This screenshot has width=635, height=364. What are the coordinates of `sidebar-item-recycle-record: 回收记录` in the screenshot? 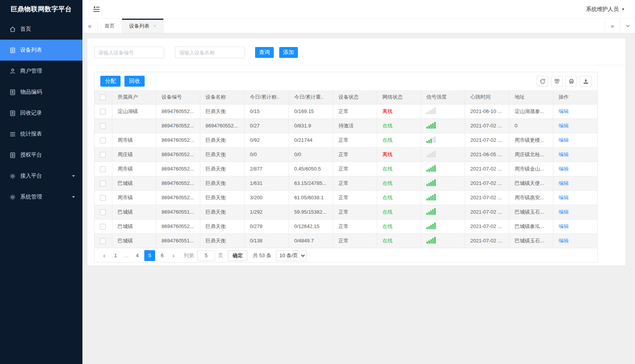 It's located at (41, 113).